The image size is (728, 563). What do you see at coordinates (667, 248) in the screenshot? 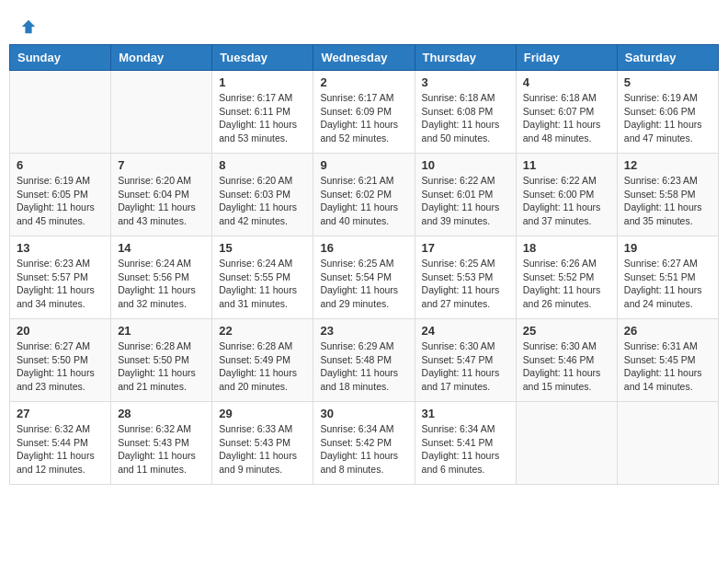
I see `day-number: 19` at bounding box center [667, 248].